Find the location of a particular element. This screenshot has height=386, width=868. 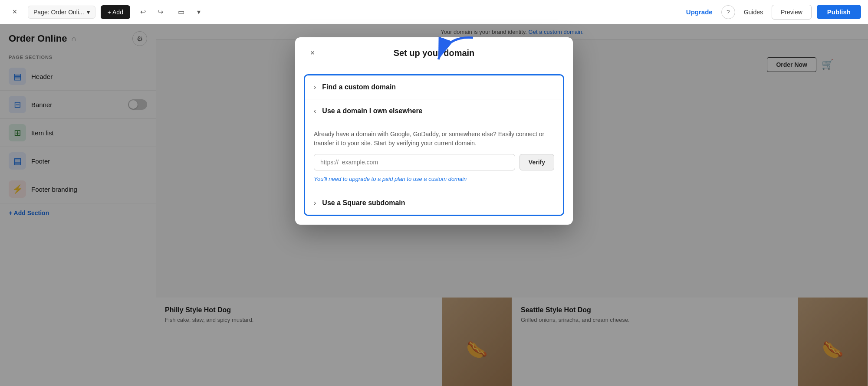

find-custom-label: Find a custom domain is located at coordinates (359, 87).